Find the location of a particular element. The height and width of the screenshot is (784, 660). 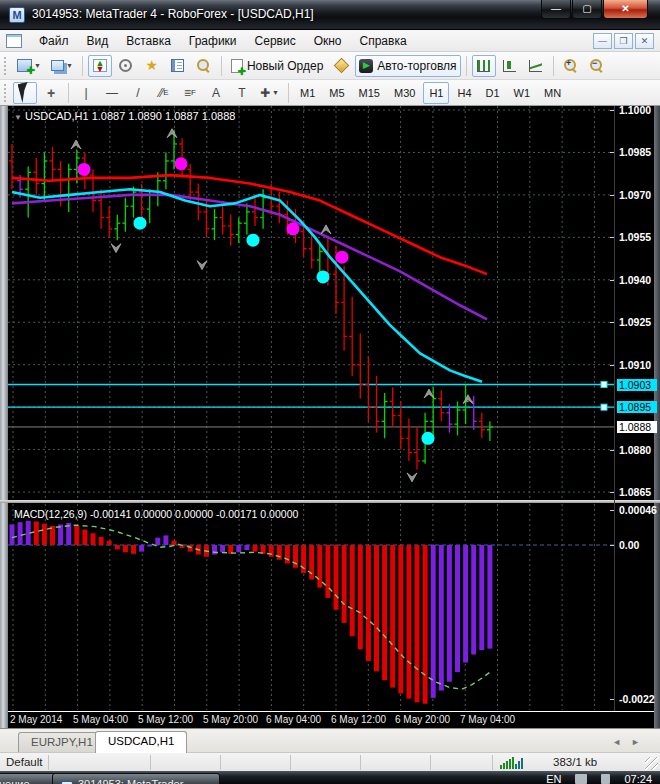

new-chart-button: +▼ is located at coordinates (29, 66).